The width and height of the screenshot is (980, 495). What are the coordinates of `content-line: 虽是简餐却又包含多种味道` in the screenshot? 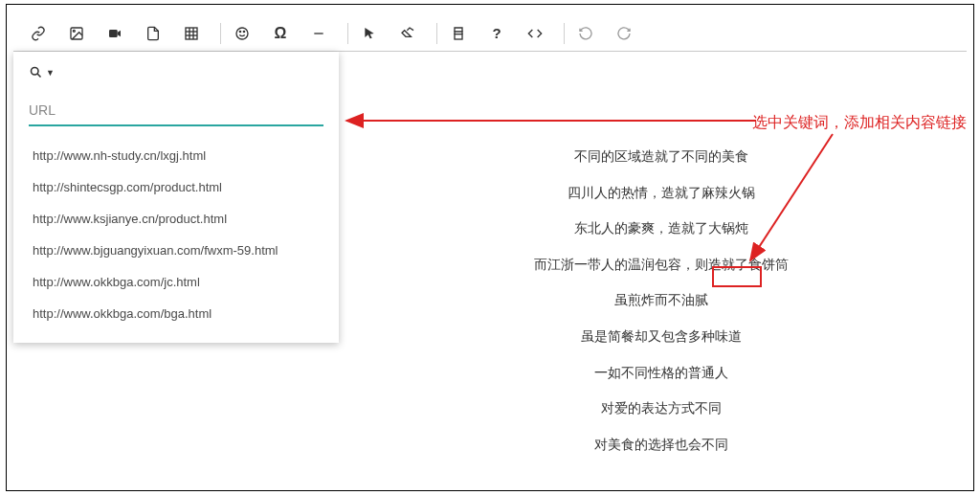 It's located at (661, 337).